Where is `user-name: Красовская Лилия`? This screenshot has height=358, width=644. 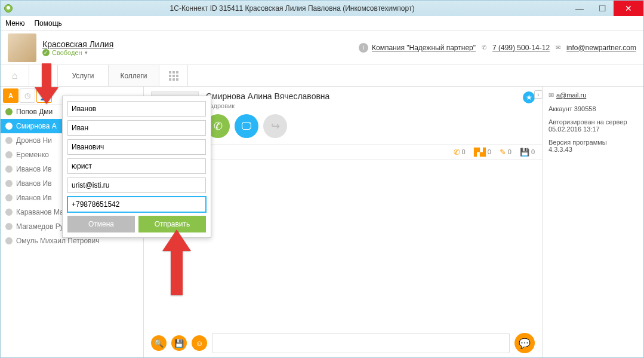
user-name: Красовская Лилия is located at coordinates (78, 44).